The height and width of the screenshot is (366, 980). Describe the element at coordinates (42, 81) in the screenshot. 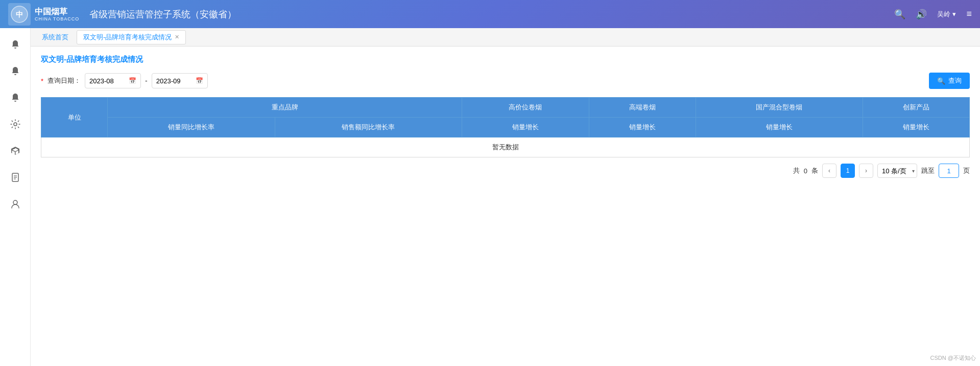

I see `required-star: *` at that location.